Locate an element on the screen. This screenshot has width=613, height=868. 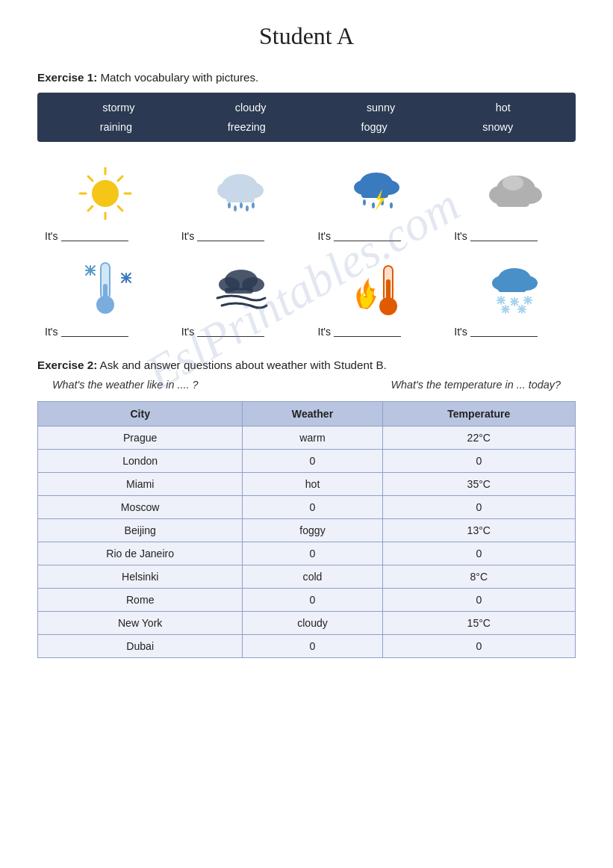
exercise1-label: Exercise 1: Match vocabulary with pictur… is located at coordinates (306, 78).